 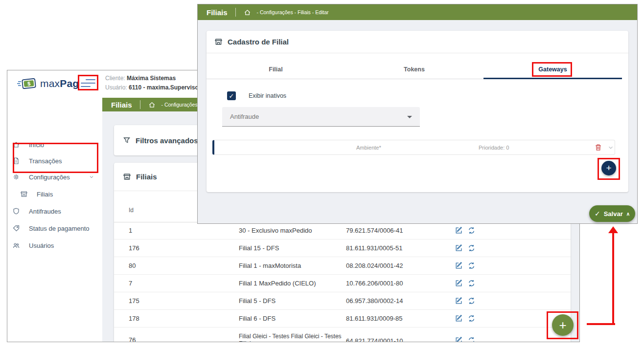 I want to click on gateway-item-row: Ambiente* Prioridade: 0, so click(x=414, y=148).